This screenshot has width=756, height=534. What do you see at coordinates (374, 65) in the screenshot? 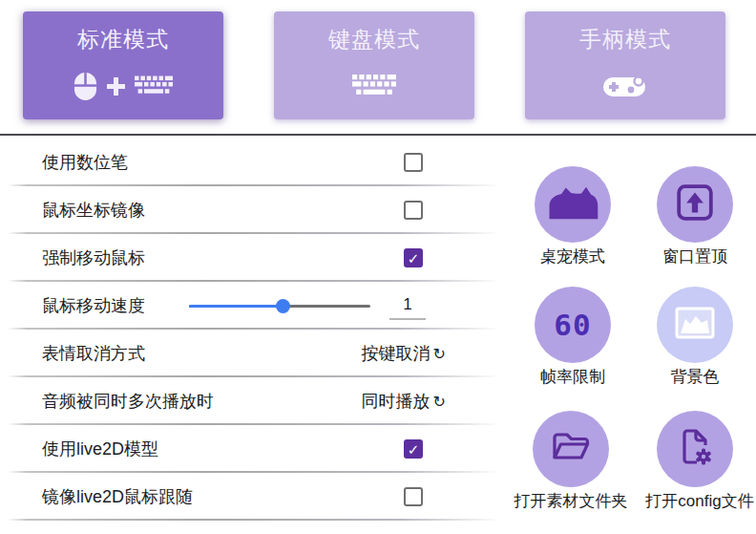
I see `tab-keyboard-mode: 键盘模式` at bounding box center [374, 65].